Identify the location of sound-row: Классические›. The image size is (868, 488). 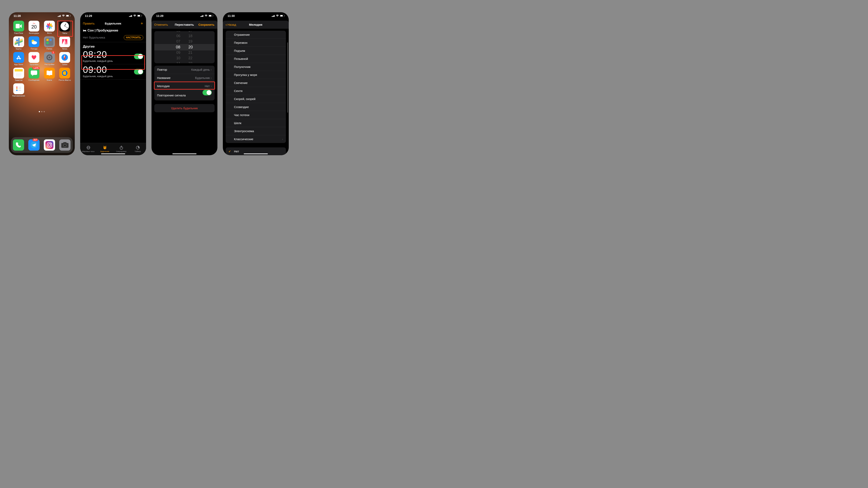
(256, 139).